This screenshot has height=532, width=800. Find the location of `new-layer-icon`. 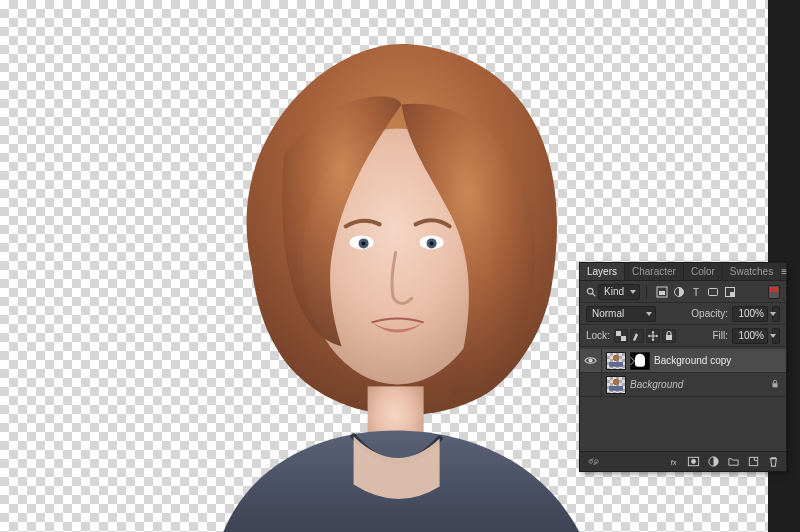

new-layer-icon is located at coordinates (753, 462).